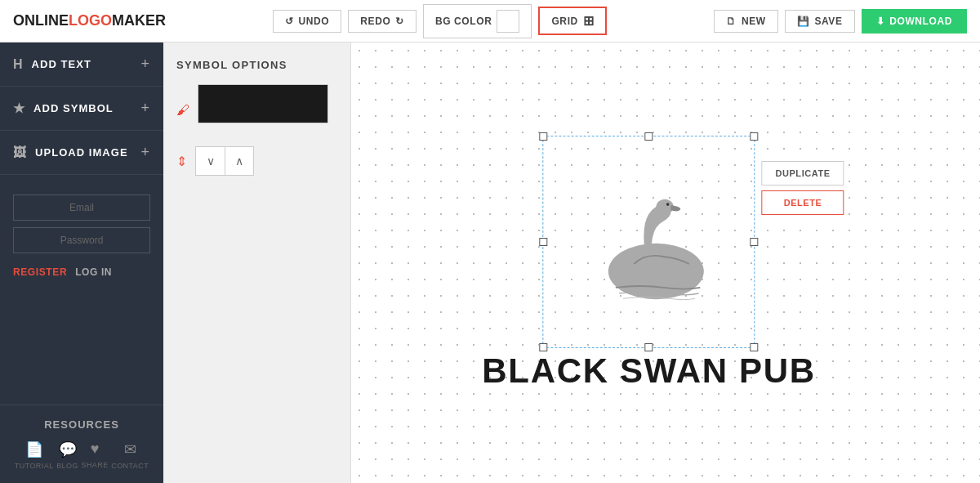 Image resolution: width=980 pixels, height=483 pixels. I want to click on blog-icon: 💬, so click(68, 449).